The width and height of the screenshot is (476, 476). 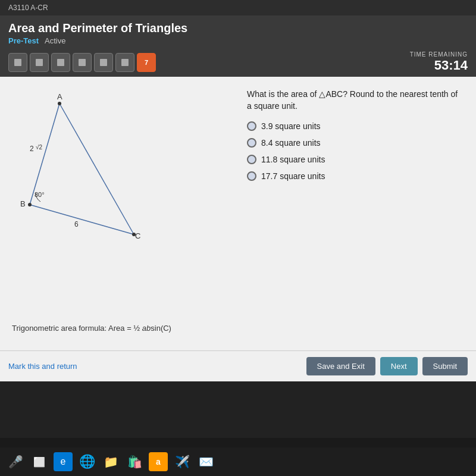 What do you see at coordinates (238, 32) in the screenshot?
I see `title-section: Area and Perimeter of Triangles Pre-Test…` at bounding box center [238, 32].